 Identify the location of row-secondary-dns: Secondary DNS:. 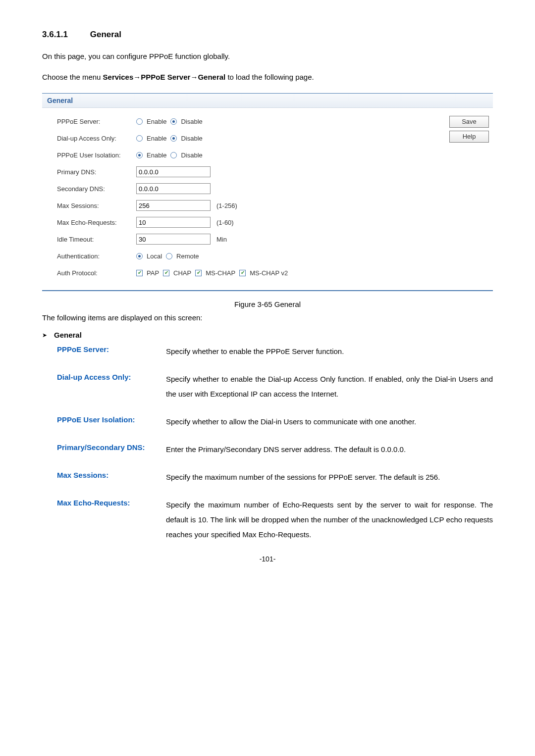
(246, 189).